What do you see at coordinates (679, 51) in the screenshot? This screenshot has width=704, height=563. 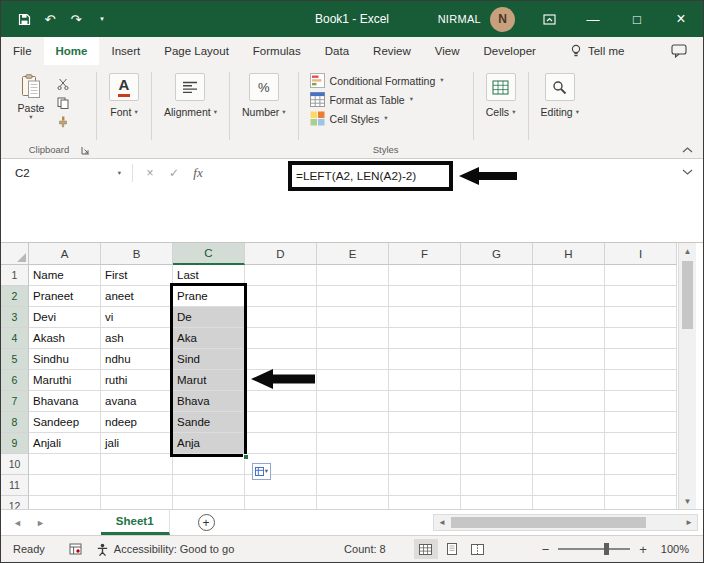 I see `comments-button` at bounding box center [679, 51].